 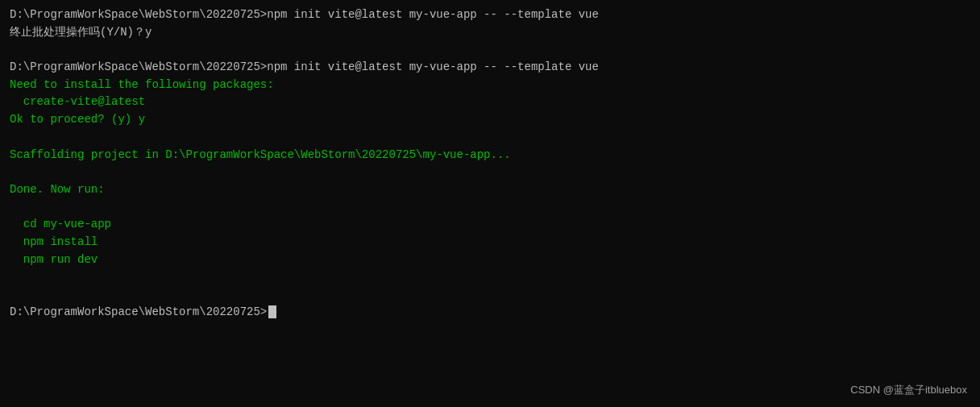 I want to click on terminal-line: cd my-vue-app, so click(x=490, y=225).